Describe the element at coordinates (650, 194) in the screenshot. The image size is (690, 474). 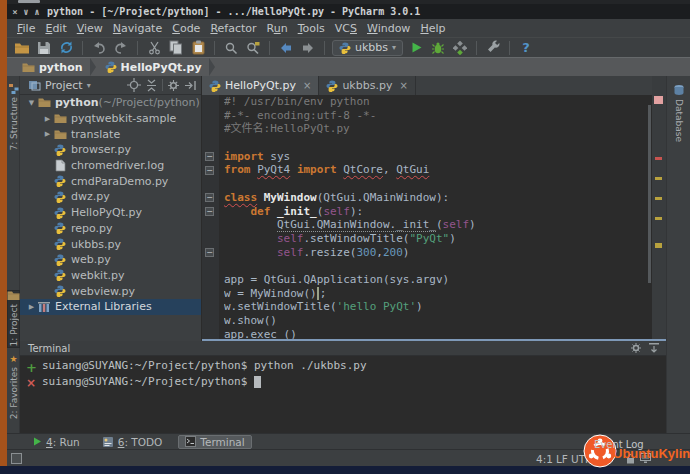
I see `editor-scrollbar` at that location.